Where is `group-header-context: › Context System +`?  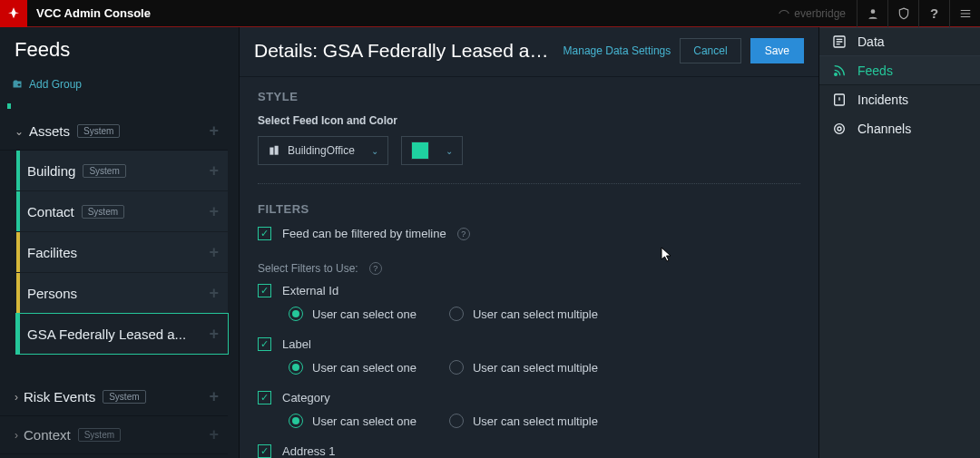
group-header-context: › Context System + is located at coordinates (114, 435).